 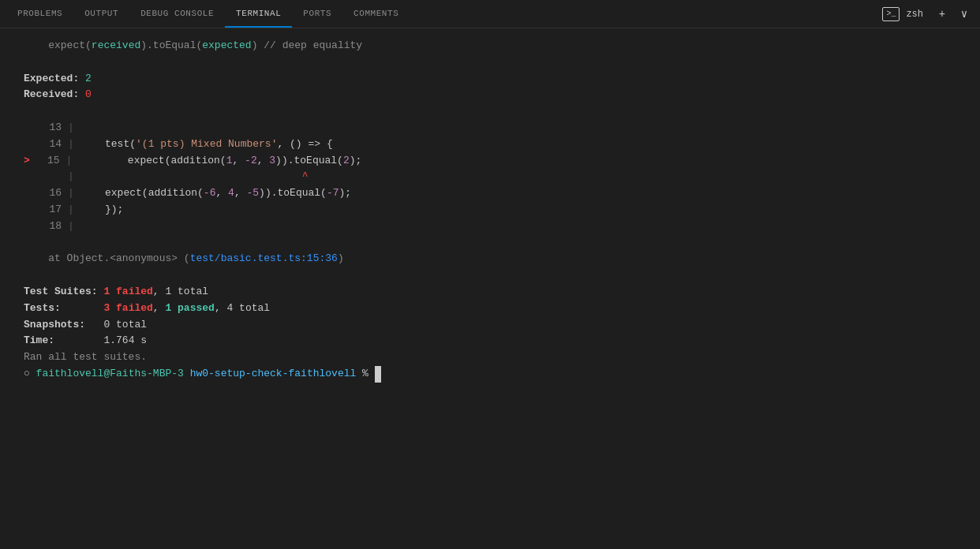 What do you see at coordinates (177, 14) in the screenshot?
I see `tab-debug-console: DEBUG CONSOLE` at bounding box center [177, 14].